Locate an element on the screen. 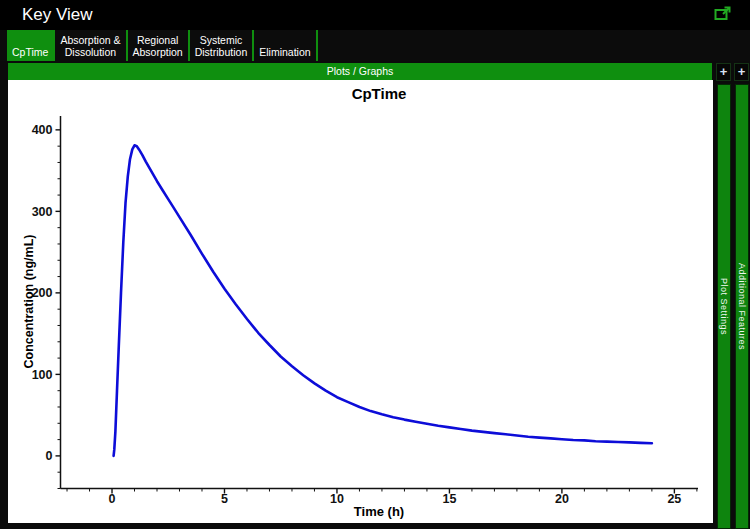 The height and width of the screenshot is (529, 750). tab-absorption-dissolution: Absorption & Dissolution is located at coordinates (91, 46).